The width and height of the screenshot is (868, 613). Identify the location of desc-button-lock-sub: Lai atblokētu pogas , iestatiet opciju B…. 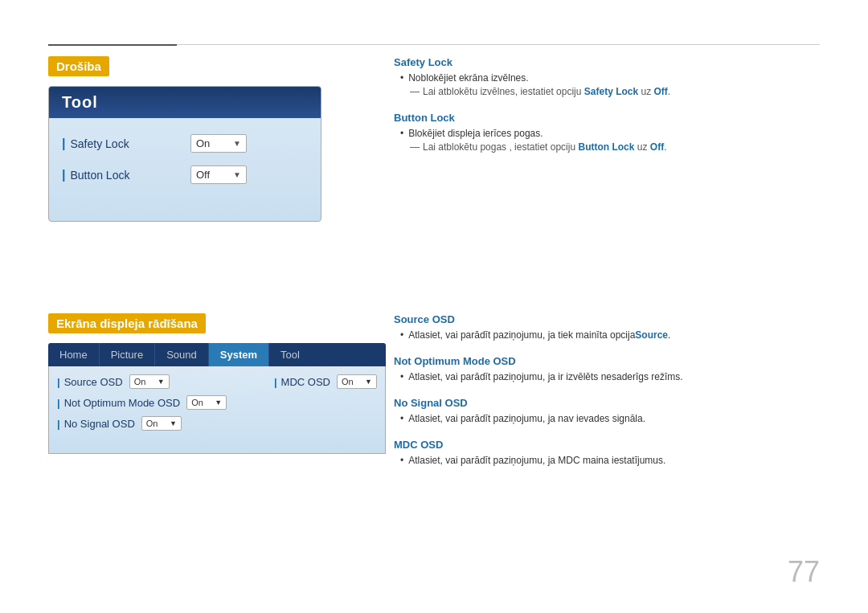
(615, 147).